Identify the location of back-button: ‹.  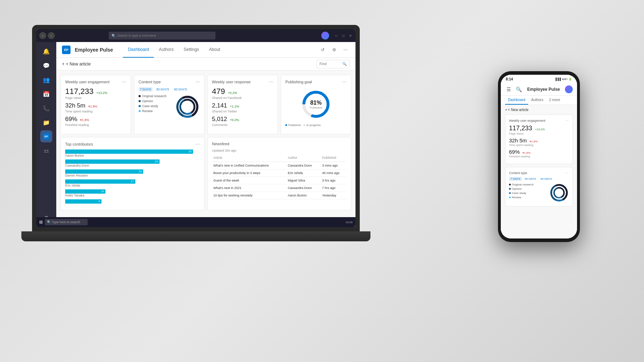
(43, 36).